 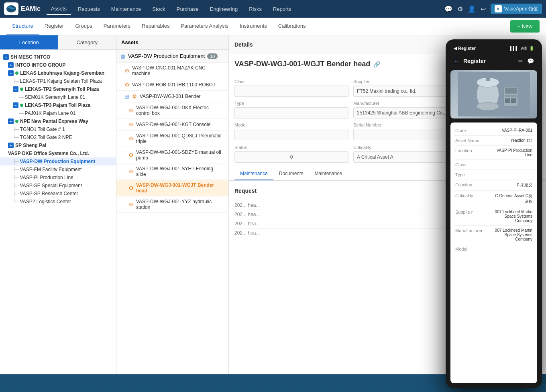 I want to click on tab-parameters-analysis: Parameters Analysis, so click(x=205, y=27).